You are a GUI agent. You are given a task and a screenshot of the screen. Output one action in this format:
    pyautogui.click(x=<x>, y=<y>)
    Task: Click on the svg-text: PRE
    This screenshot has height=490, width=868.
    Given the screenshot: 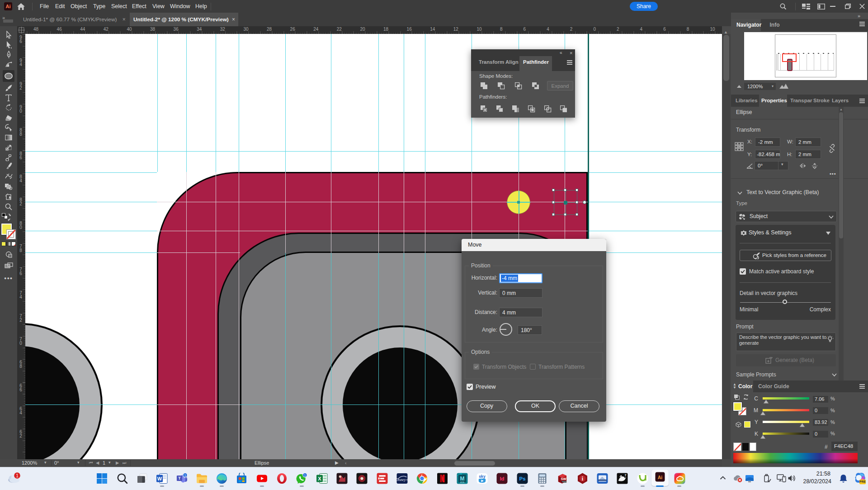 What is the action you would take?
    pyautogui.click(x=863, y=481)
    